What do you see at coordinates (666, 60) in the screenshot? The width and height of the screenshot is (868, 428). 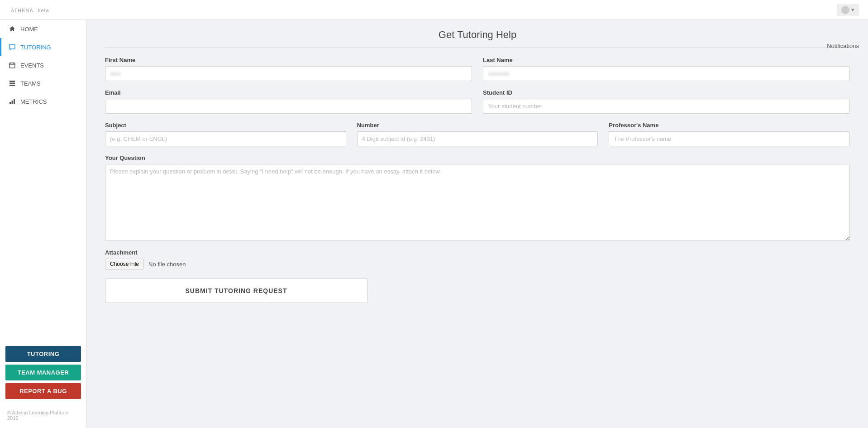 I see `last-name-label: Last Name` at bounding box center [666, 60].